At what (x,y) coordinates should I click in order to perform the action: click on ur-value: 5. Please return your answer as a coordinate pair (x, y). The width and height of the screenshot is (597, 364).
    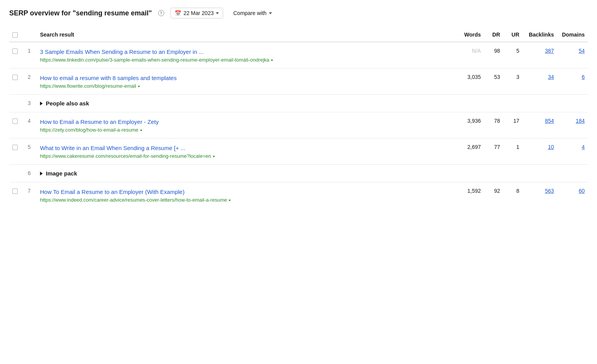
    Looking at the image, I should click on (518, 51).